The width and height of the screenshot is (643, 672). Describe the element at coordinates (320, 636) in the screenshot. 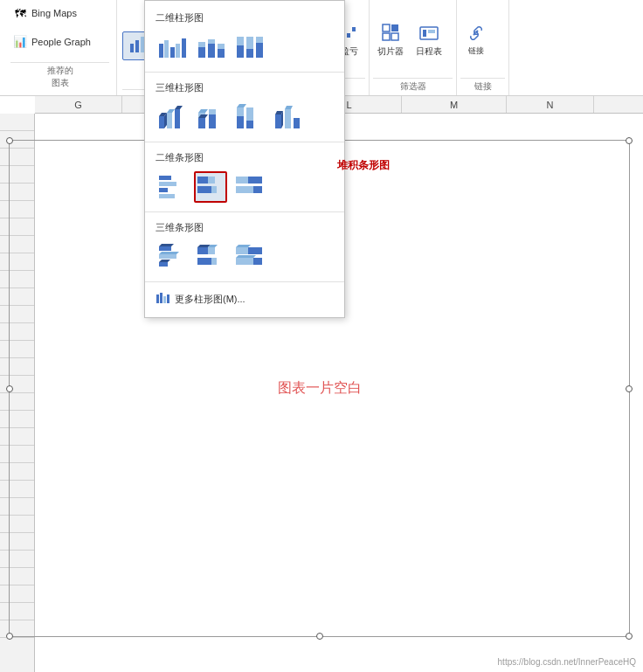

I see `handle-bottom` at that location.